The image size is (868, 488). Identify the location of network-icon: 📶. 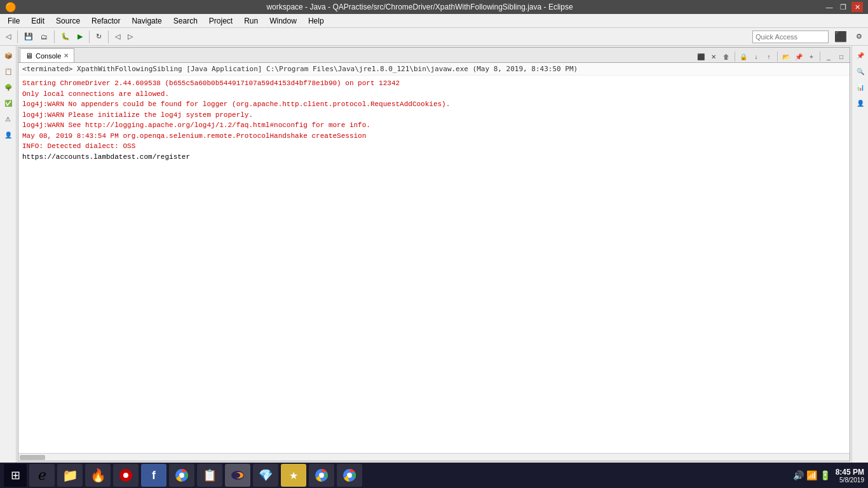
(812, 475).